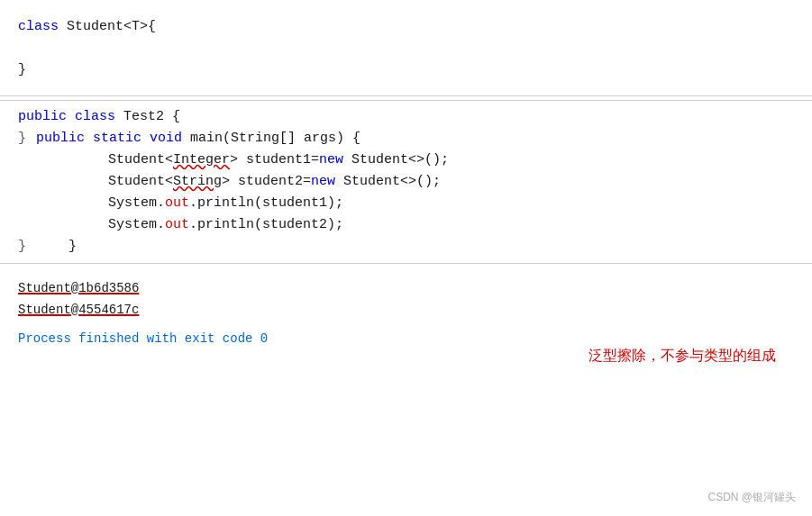 This screenshot has height=516, width=812. What do you see at coordinates (406, 70) in the screenshot?
I see `code-line-3: }` at bounding box center [406, 70].